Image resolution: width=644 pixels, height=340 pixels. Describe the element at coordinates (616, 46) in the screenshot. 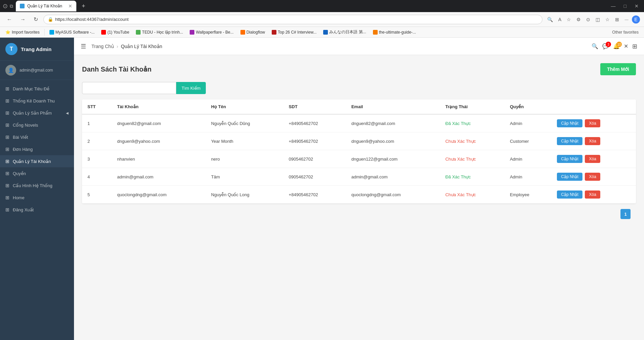

I see `alert-button: 🔔 10` at that location.